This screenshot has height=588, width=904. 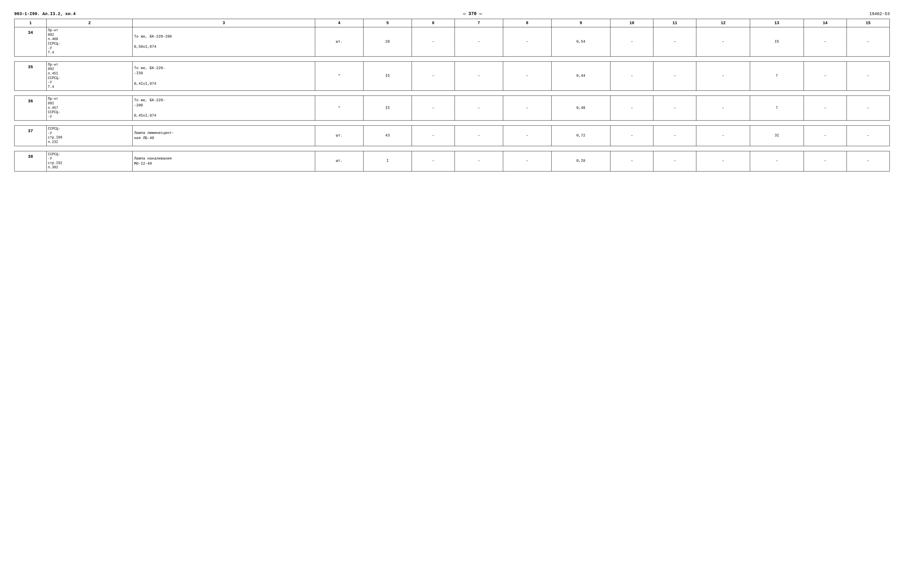 What do you see at coordinates (30, 23) in the screenshot?
I see `col-header-1: 1` at bounding box center [30, 23].